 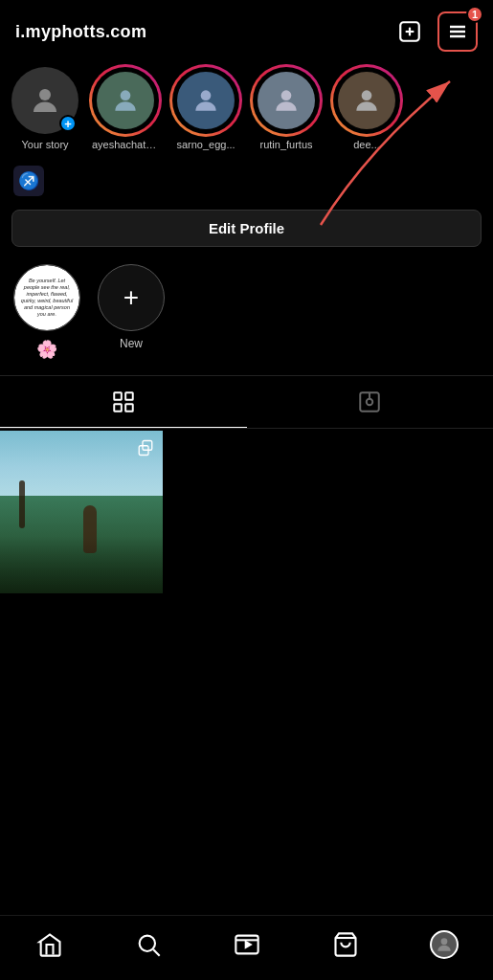 What do you see at coordinates (458, 32) in the screenshot?
I see `menu-button: 1` at bounding box center [458, 32].